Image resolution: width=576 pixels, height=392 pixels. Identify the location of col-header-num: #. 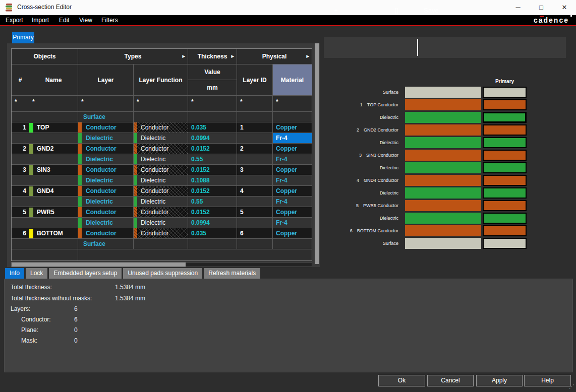
(20, 80).